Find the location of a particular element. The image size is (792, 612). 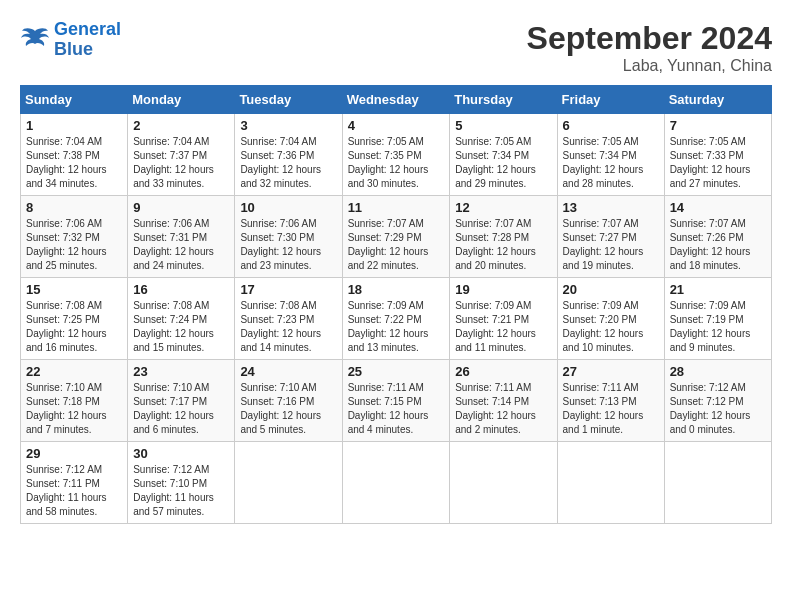

calendar-cell: 3 Sunrise: 7:04 AM Sunset: 7:36 PM Dayli… is located at coordinates (288, 155).